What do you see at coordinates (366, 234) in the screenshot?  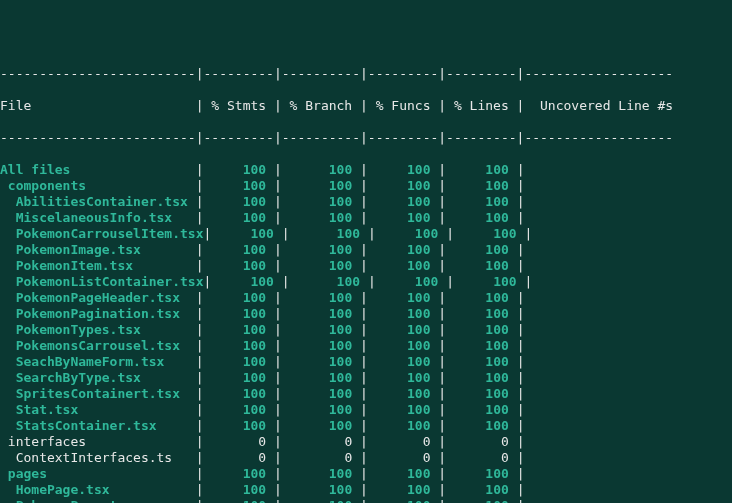 I see `coverage-row: PokemonCarrouselItem.tsx| 100 | 100 | 10…` at bounding box center [366, 234].